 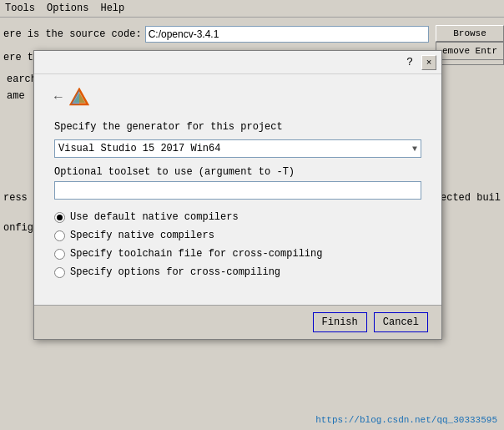 I want to click on dialog-title-icons: ? ×, so click(x=421, y=63).